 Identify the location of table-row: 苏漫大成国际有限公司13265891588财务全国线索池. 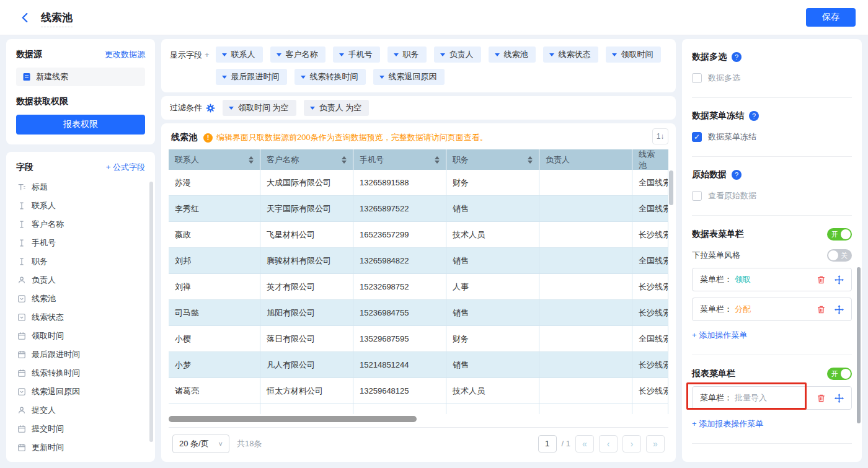
(418, 183).